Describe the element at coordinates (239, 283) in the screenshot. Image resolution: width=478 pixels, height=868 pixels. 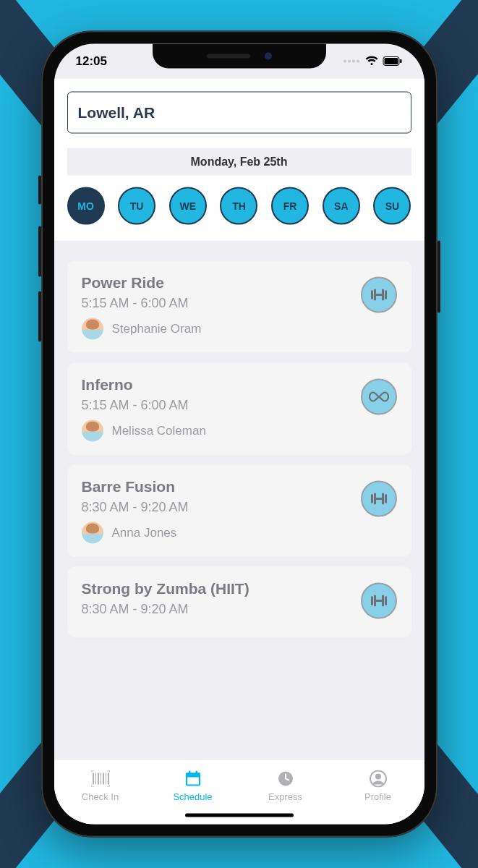
I see `class-title: Power Ride` at that location.